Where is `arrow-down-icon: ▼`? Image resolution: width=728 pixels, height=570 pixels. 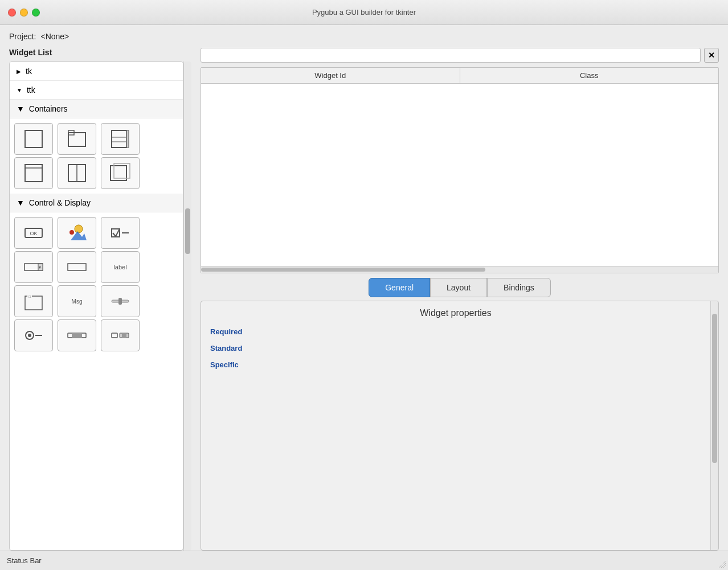 arrow-down-icon: ▼ is located at coordinates (19, 90).